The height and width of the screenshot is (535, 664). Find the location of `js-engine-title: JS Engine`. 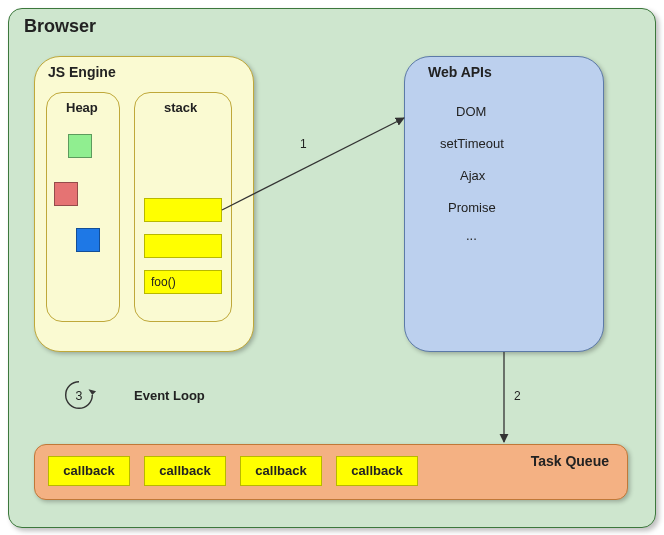

js-engine-title: JS Engine is located at coordinates (82, 72).